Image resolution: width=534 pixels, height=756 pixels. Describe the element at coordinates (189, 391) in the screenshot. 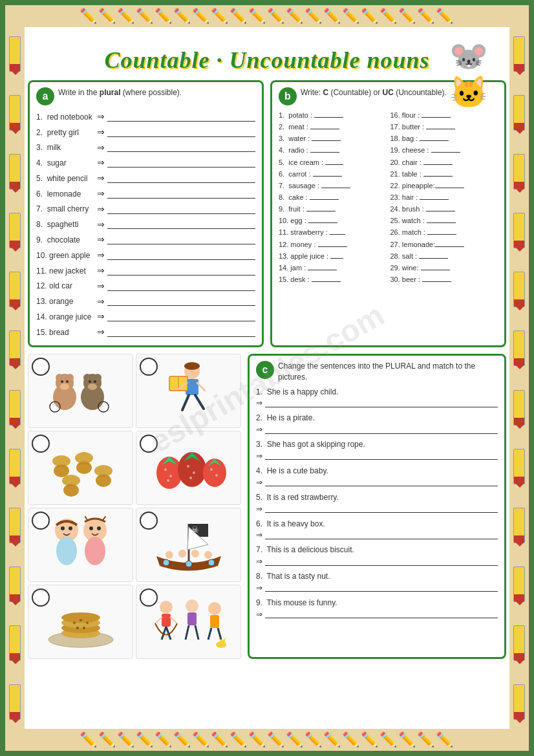

I see `image-cell-runner` at that location.